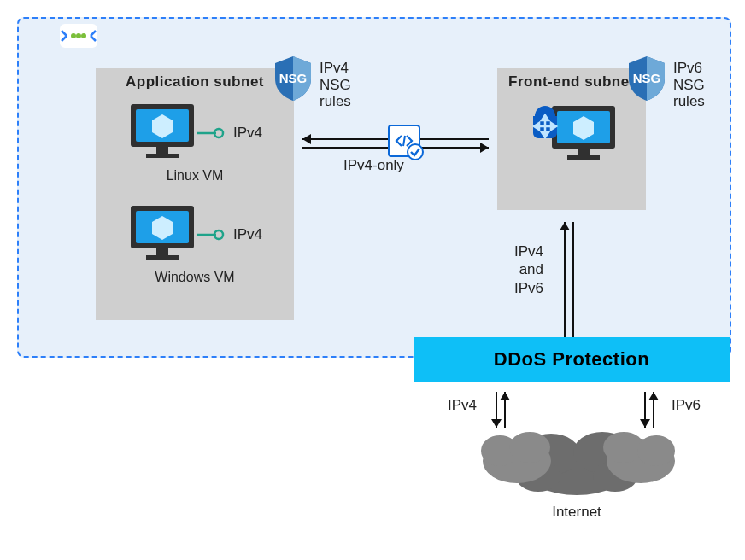 The width and height of the screenshot is (745, 560). What do you see at coordinates (195, 195) in the screenshot?
I see `application-subnet: Application subnet` at bounding box center [195, 195].